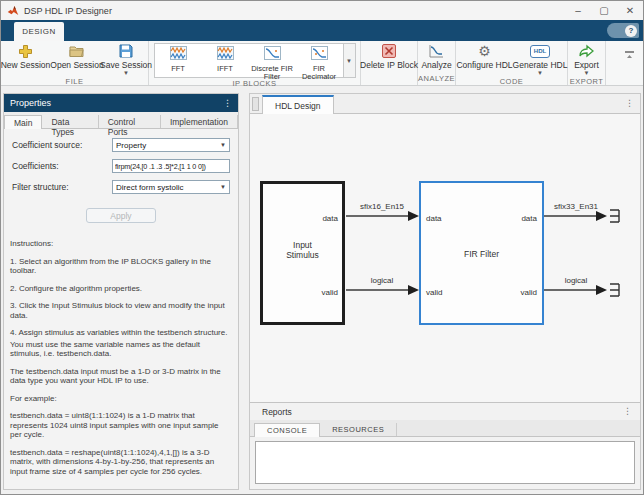 Image resolution: width=644 pixels, height=495 pixels. I want to click on ribbon-group-file: New Session Open Session Save Session ▼ …, so click(75, 63).